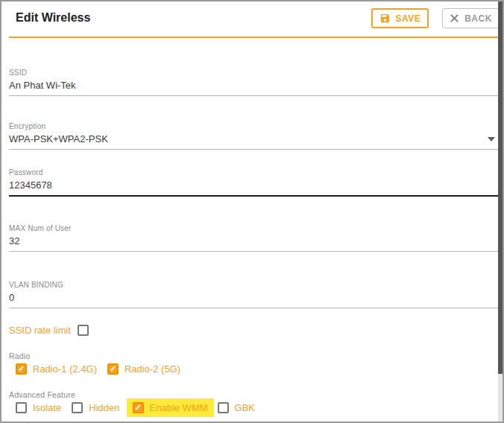 The height and width of the screenshot is (423, 504). I want to click on ssid-rate-limit-label: SSID rate limit, so click(40, 331).